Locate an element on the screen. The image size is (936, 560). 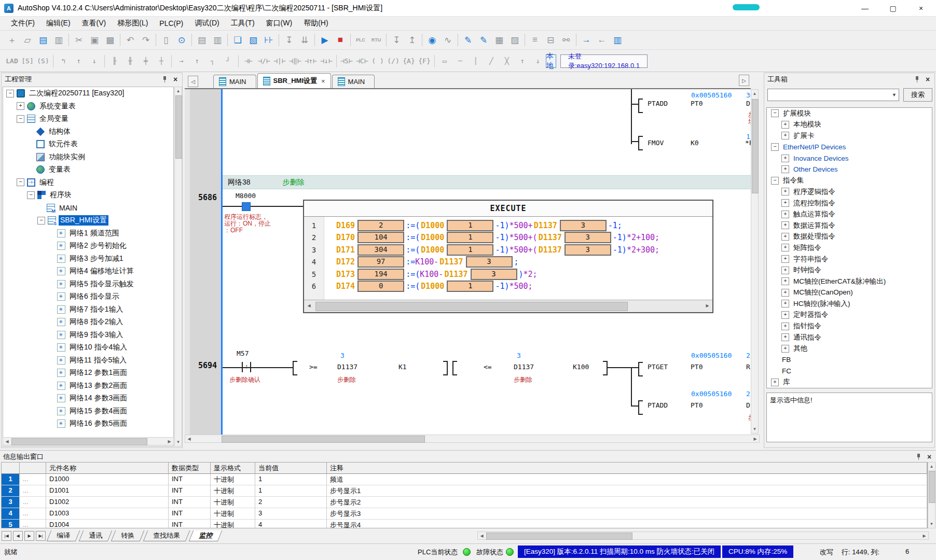
toolbar-icon: ■ is located at coordinates (340, 40).